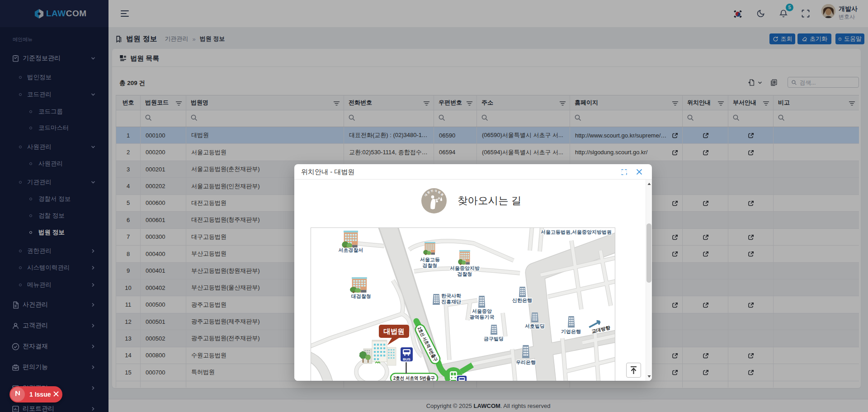 The width and height of the screenshot is (868, 412). What do you see at coordinates (482, 311) in the screenshot?
I see `svg-text: 서울중앙` at bounding box center [482, 311].